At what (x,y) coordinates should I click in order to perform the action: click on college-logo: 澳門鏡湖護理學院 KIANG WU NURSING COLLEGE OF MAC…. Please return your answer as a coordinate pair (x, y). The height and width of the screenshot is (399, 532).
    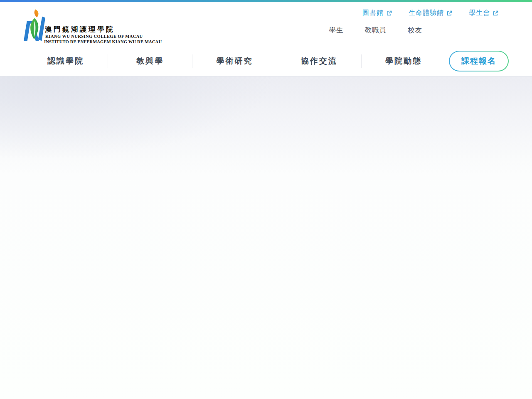
    Looking at the image, I should click on (86, 25).